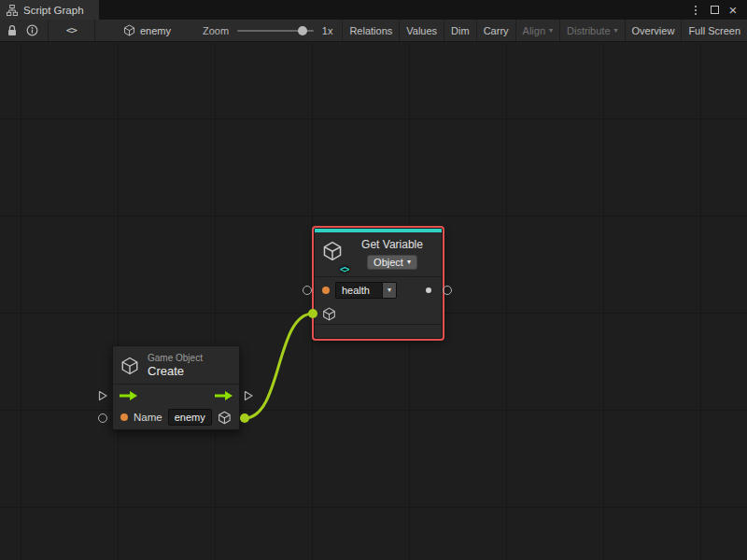 The height and width of the screenshot is (560, 747). What do you see at coordinates (313, 314) in the screenshot?
I see `getvar-object-input-port-connected` at bounding box center [313, 314].